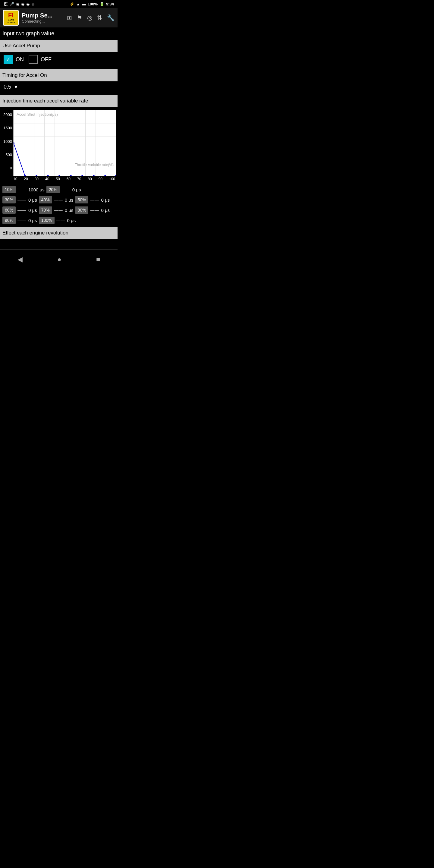  What do you see at coordinates (45, 200) in the screenshot?
I see `badge-40: 40%` at bounding box center [45, 200].